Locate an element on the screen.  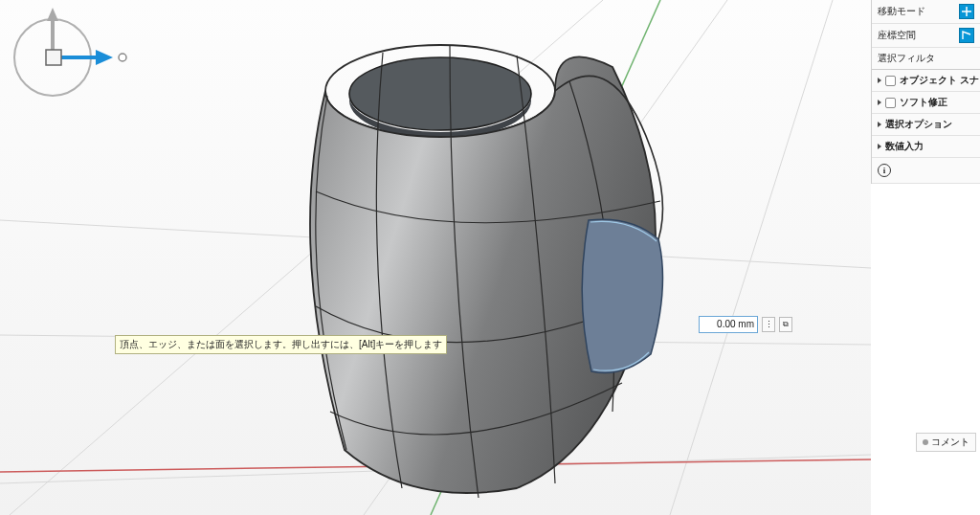
move-mode-label: 移動モード is located at coordinates (902, 11).